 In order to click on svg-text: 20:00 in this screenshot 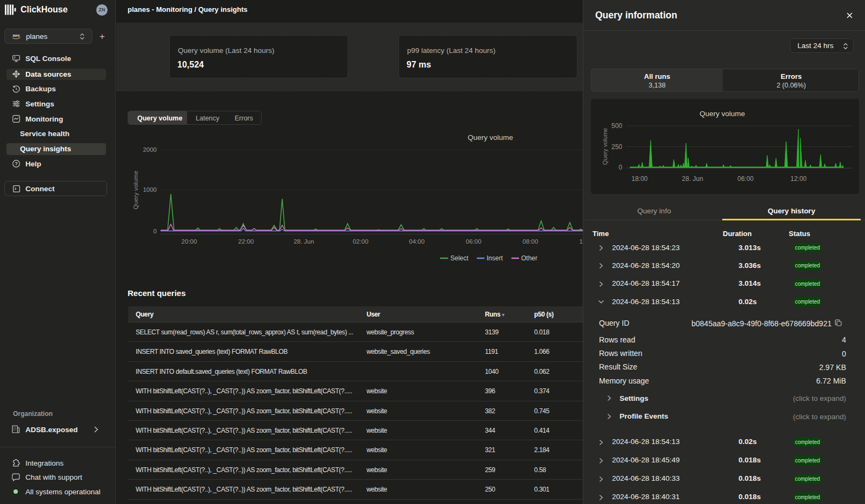, I will do `click(189, 241)`.